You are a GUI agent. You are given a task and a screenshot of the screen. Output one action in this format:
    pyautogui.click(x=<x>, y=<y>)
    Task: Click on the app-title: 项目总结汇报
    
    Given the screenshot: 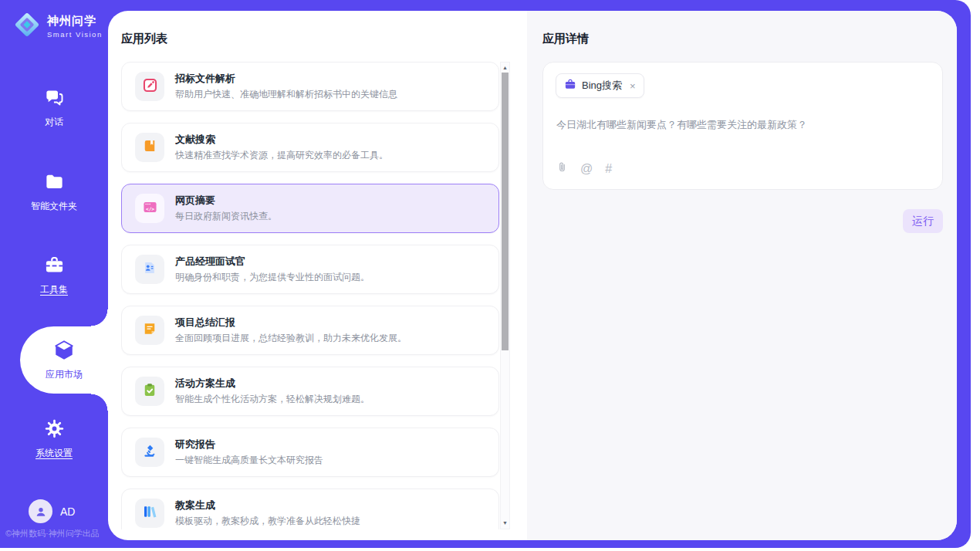 What is the action you would take?
    pyautogui.click(x=291, y=323)
    